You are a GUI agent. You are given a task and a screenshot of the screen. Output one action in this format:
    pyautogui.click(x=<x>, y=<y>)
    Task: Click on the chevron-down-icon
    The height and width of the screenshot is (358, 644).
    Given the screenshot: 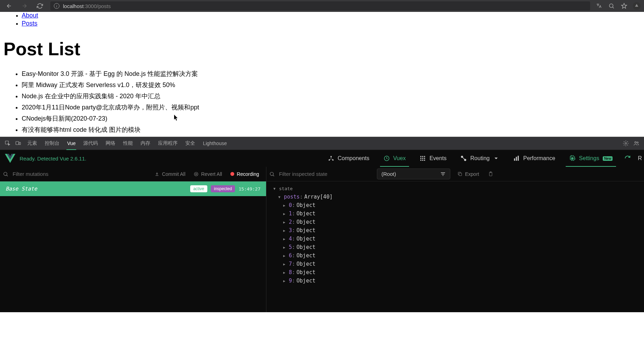 What is the action you would take?
    pyautogui.click(x=496, y=158)
    